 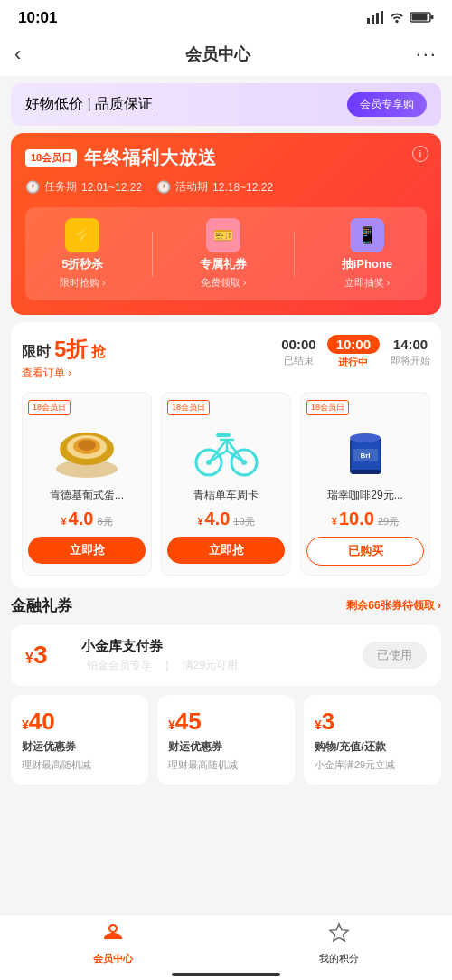 I want to click on task-period: 🕐 任务期 12.01~12.22, so click(x=83, y=186).